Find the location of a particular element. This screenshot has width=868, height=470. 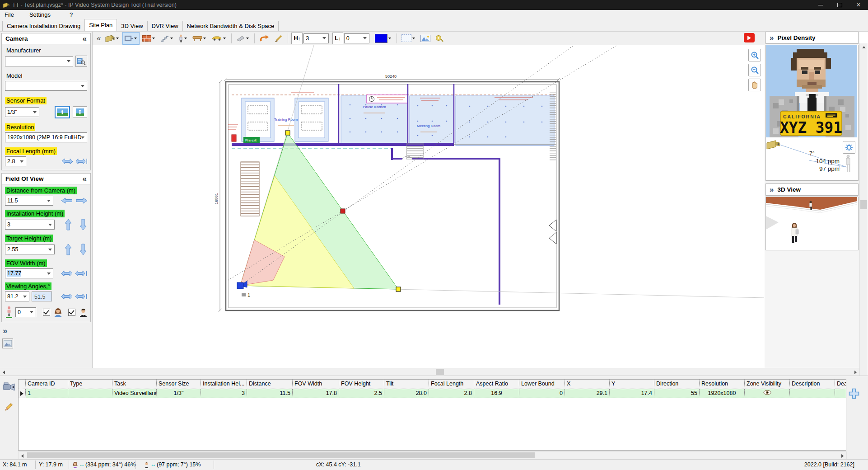

pixel-density-header: Pixel Density is located at coordinates (812, 38).